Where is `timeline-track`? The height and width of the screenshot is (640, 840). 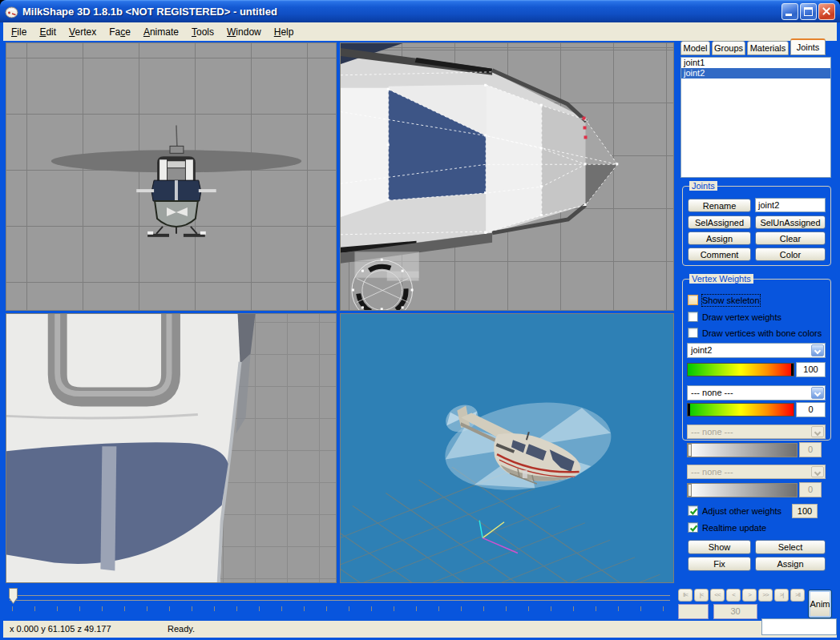
timeline-track is located at coordinates (340, 598).